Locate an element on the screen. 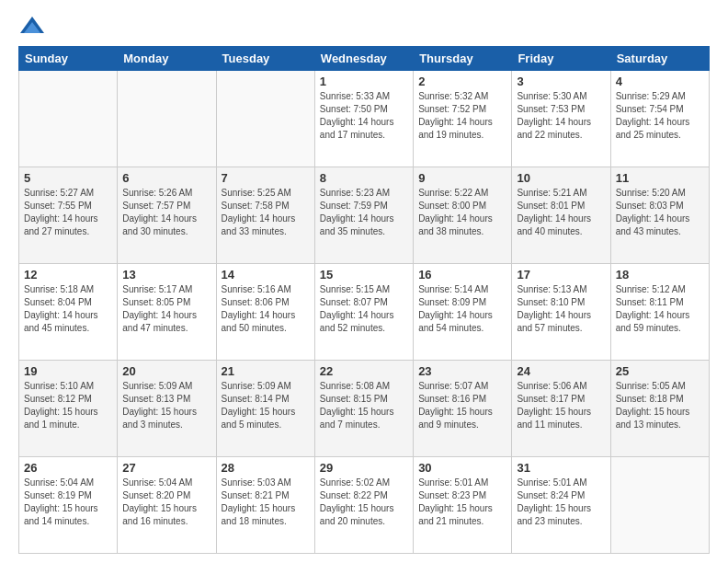 This screenshot has width=728, height=563. logo-icon is located at coordinates (32, 26).